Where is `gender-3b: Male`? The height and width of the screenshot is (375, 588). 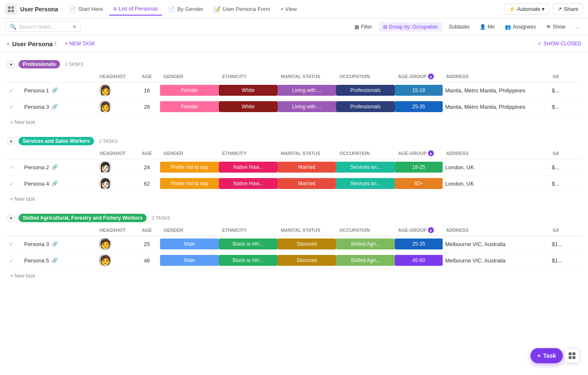 gender-3b: Male is located at coordinates (189, 244).